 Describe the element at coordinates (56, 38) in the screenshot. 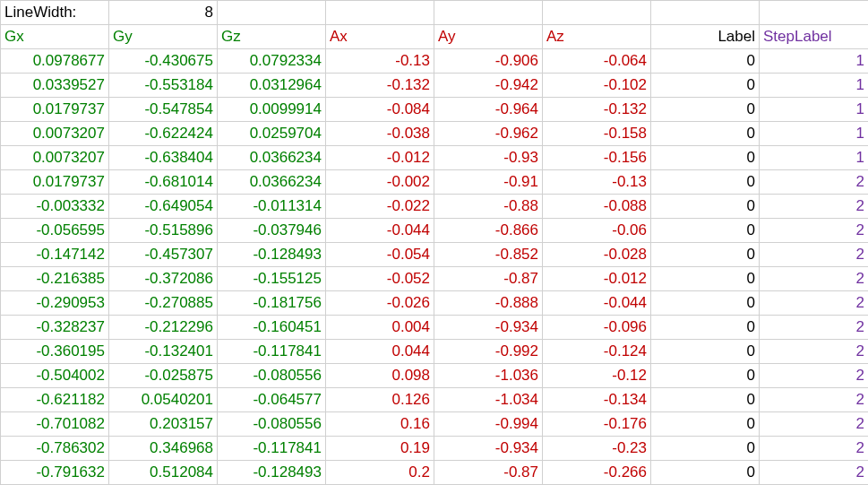

I see `header-gx: Gx` at that location.